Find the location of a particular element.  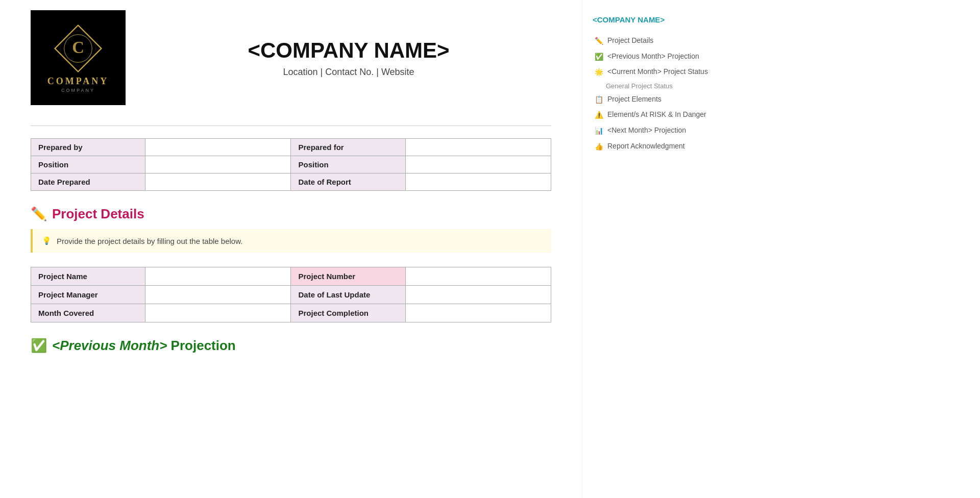

callout-emoji: 💡 is located at coordinates (47, 241).